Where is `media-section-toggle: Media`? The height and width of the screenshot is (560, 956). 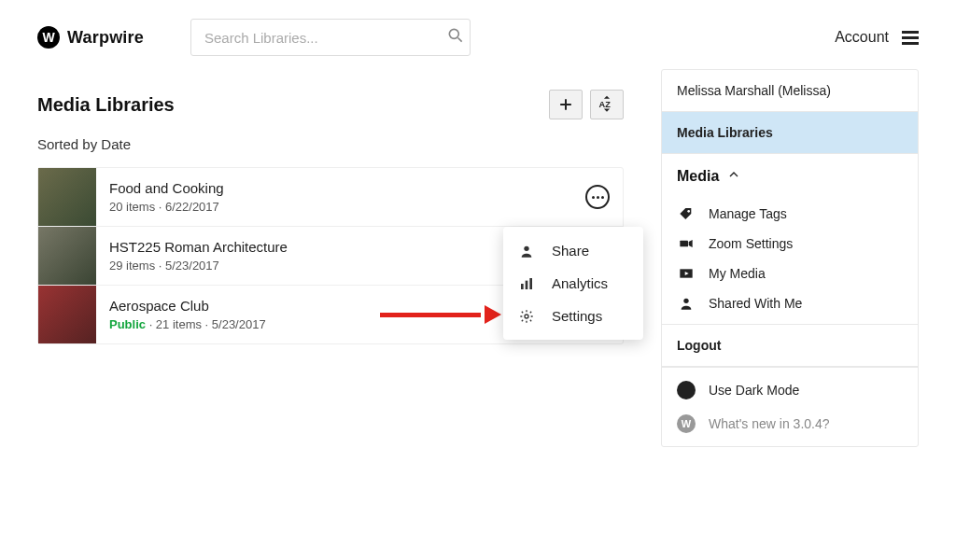 media-section-toggle: Media is located at coordinates (790, 176).